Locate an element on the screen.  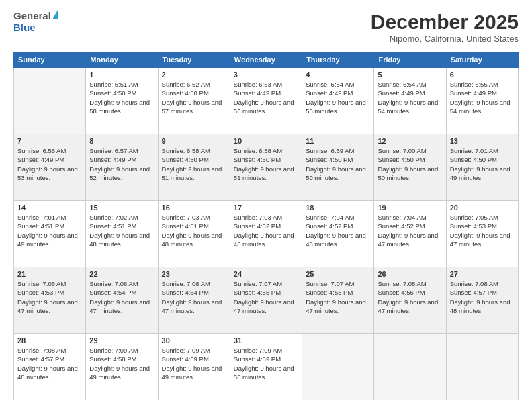
day-info: Sunrise: 6:52 AM Sunset: 4:50 PM Dayligh… is located at coordinates (194, 98).